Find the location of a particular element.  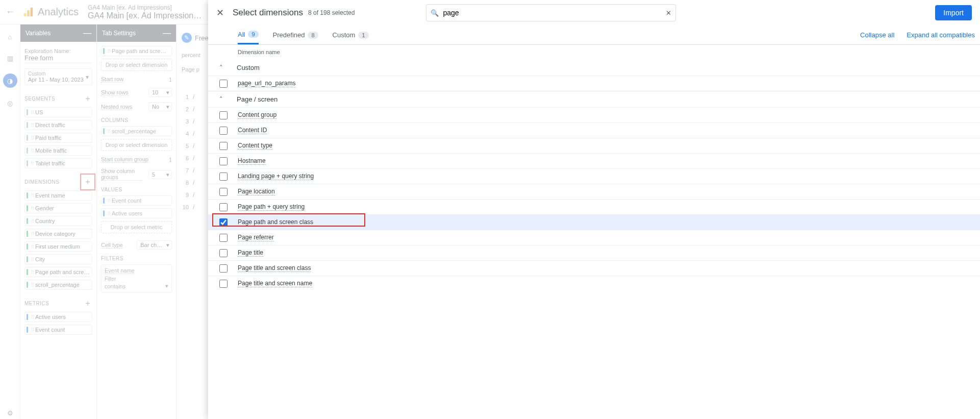

dimension-row: Page referrer is located at coordinates (594, 237).